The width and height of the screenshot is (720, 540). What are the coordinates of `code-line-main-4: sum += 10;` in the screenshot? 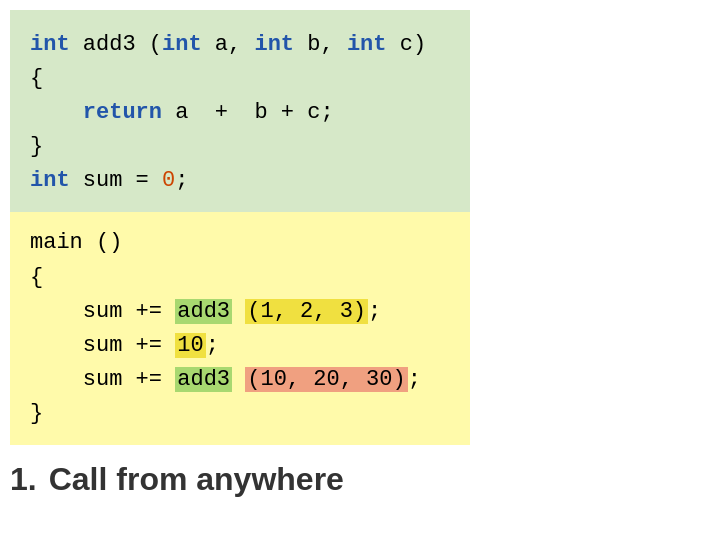 It's located at (240, 346).